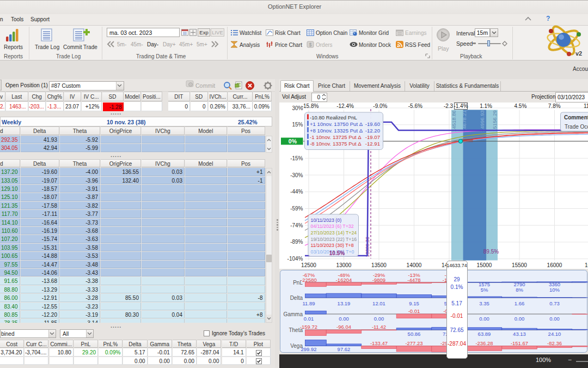 Image resolution: width=588 pixels, height=368 pixels. I want to click on svg-text: 0.73, so click(554, 303).